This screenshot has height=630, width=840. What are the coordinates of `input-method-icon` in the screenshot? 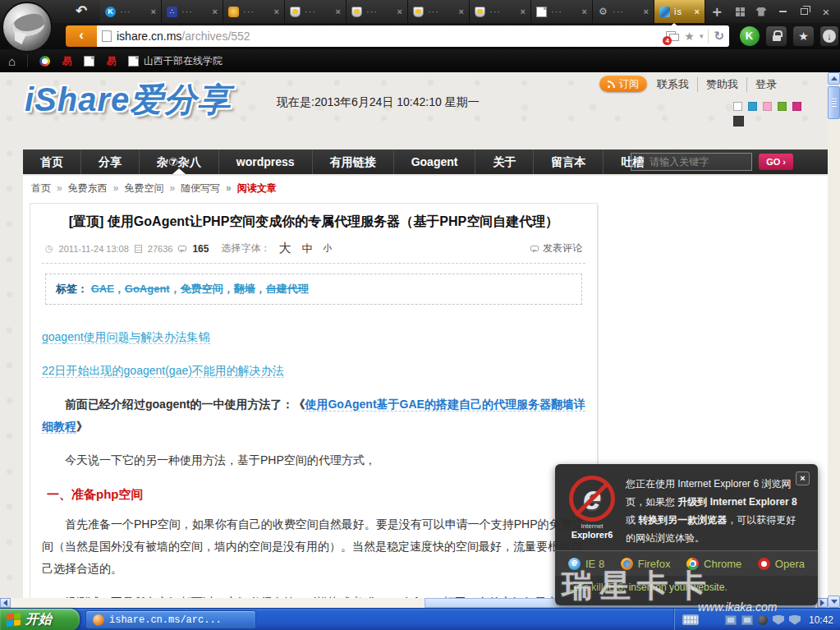 It's located at (691, 619).